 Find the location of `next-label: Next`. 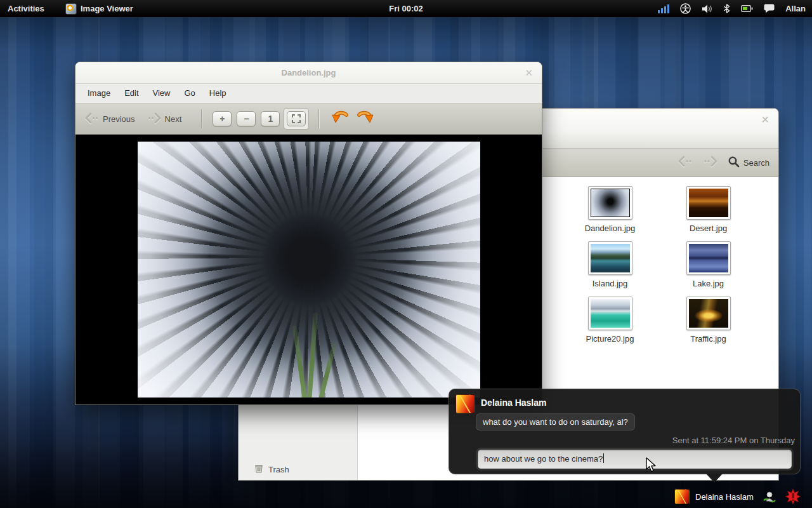

next-label: Next is located at coordinates (174, 119).